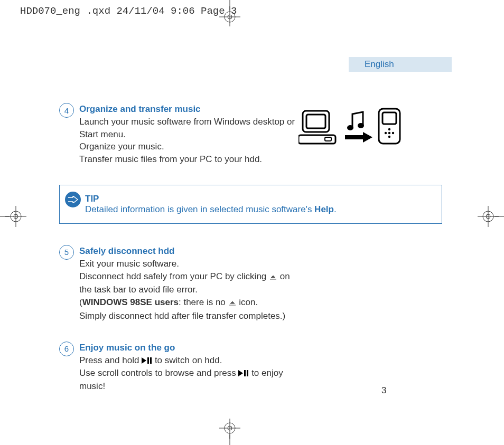 Image resolution: width=504 pixels, height=445 pixels. What do you see at coordinates (190, 380) in the screenshot?
I see `step-line: Use scroll controls to browse and press …` at bounding box center [190, 380].